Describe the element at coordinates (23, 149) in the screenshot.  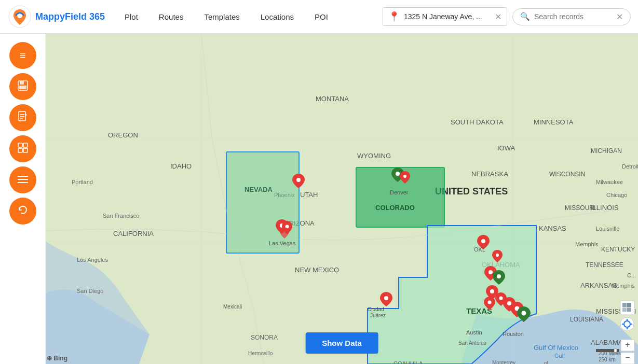
I see `grid-icon` at that location.